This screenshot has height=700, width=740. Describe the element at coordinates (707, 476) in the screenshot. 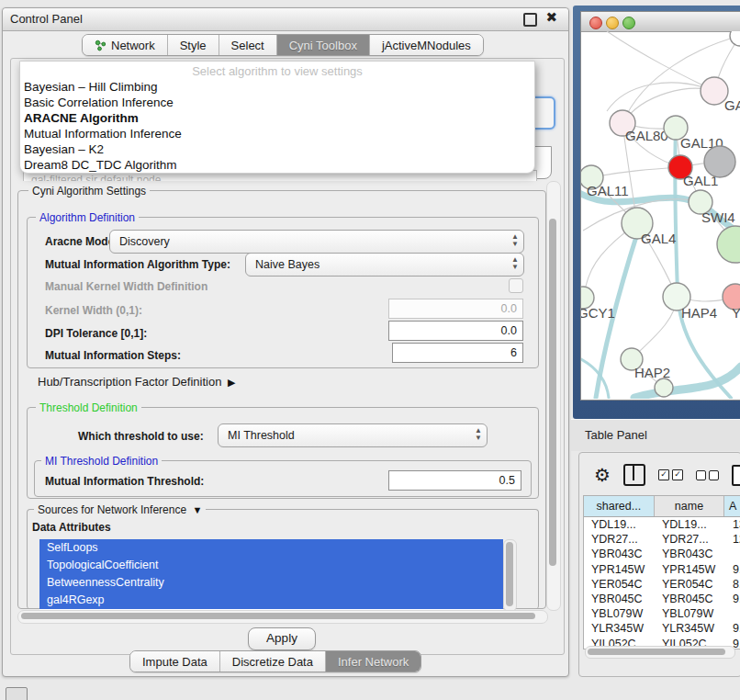

I see `deselect-all-checks-icon` at that location.